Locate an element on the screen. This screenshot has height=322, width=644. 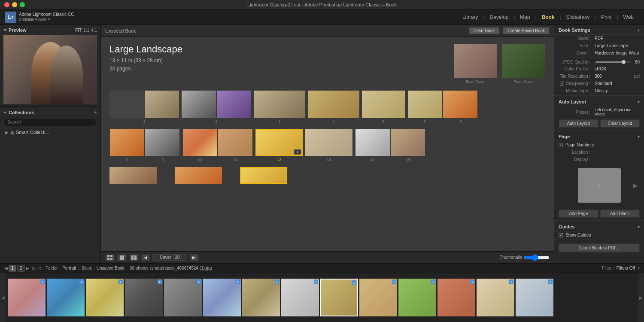
page-cell-5: 5 is located at coordinates (383, 107).